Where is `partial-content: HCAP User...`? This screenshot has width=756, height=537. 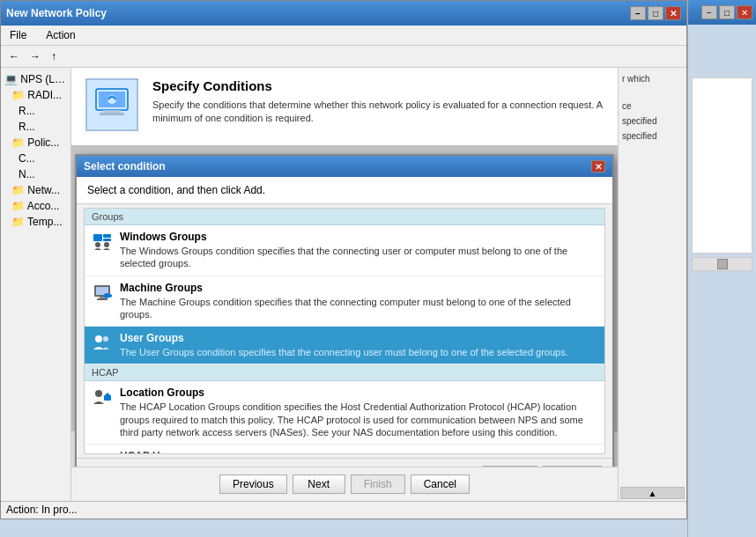
partial-content: HCAP User... is located at coordinates (359, 452).